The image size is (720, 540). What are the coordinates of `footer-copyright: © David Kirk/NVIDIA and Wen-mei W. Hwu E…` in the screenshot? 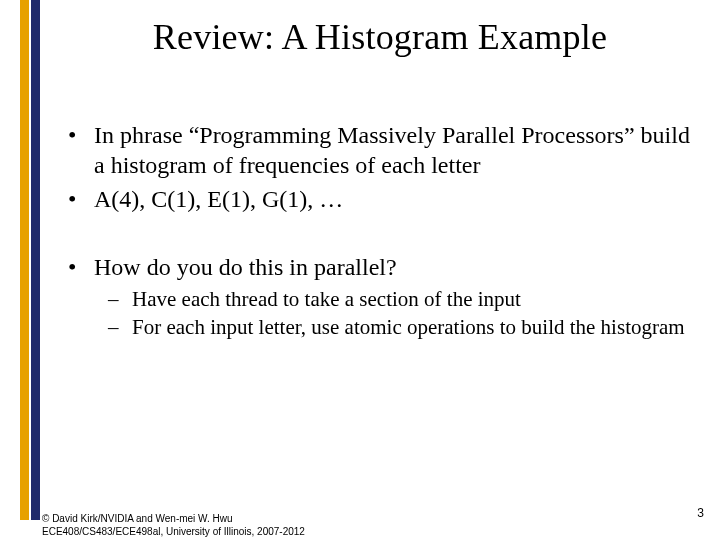 It's located at (174, 526).